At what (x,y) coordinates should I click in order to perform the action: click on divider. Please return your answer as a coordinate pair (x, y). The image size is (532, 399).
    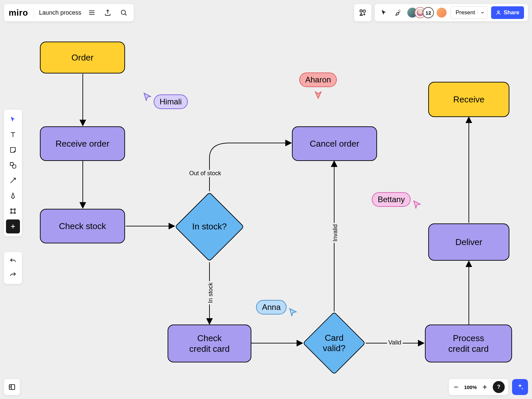
    Looking at the image, I should click on (33, 13).